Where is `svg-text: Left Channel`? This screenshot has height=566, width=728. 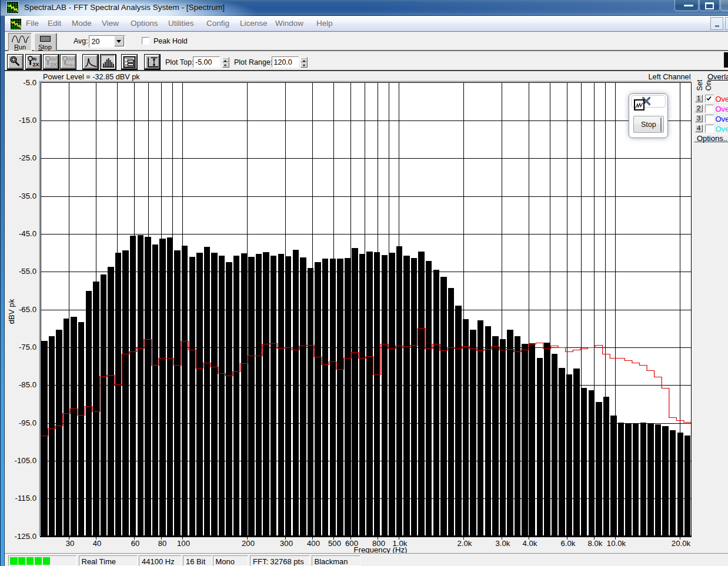 svg-text: Left Channel is located at coordinates (670, 77).